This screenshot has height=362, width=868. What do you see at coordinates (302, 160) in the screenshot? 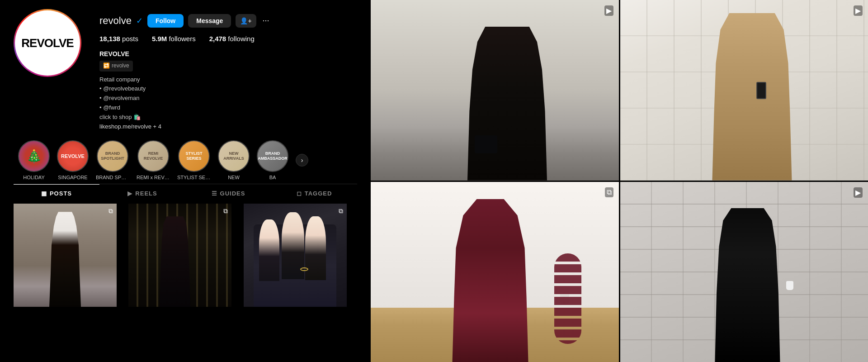
I see `stories-next-button: ›` at bounding box center [302, 160].